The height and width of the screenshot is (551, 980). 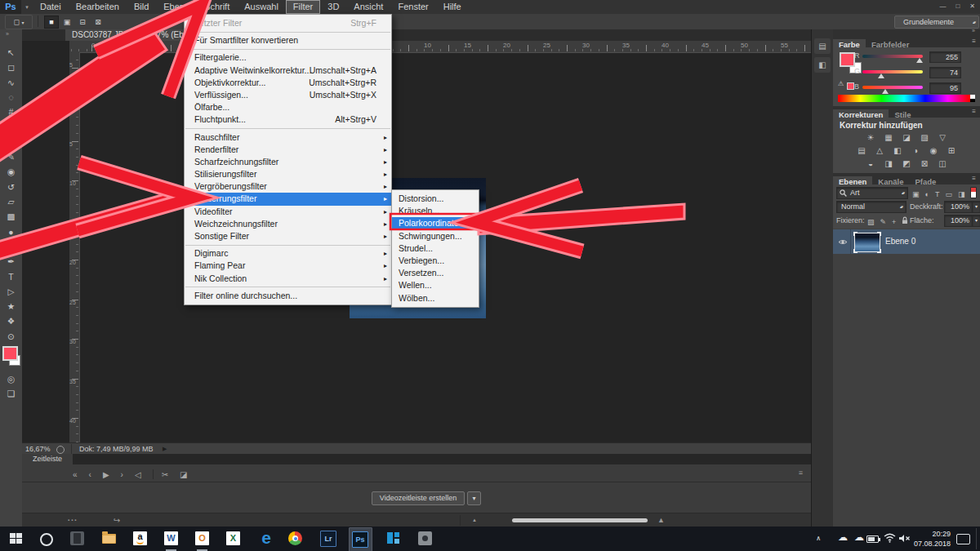 I want to click on new-selection-button: ■, so click(x=51, y=22).